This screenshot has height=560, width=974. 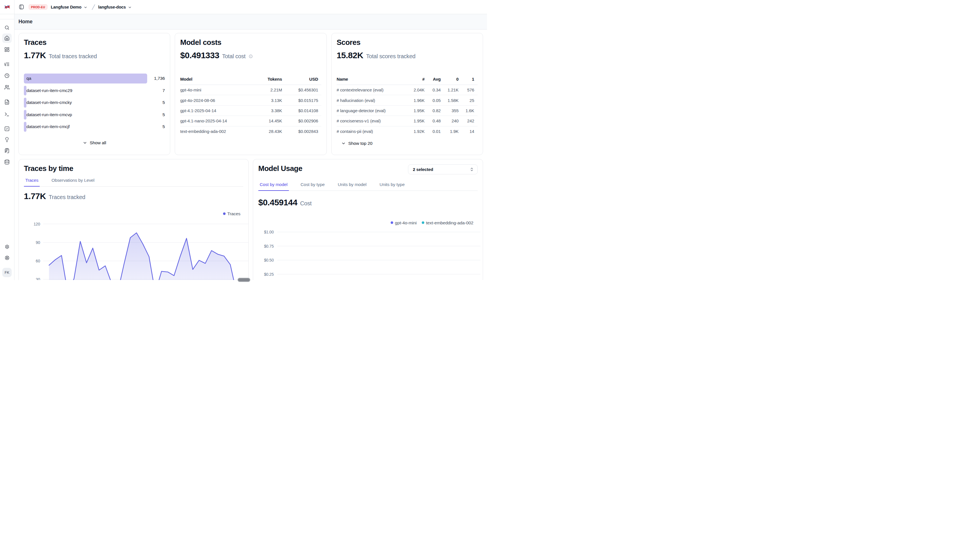 What do you see at coordinates (280, 168) in the screenshot?
I see `model-usage-title: Model Usage` at bounding box center [280, 168].